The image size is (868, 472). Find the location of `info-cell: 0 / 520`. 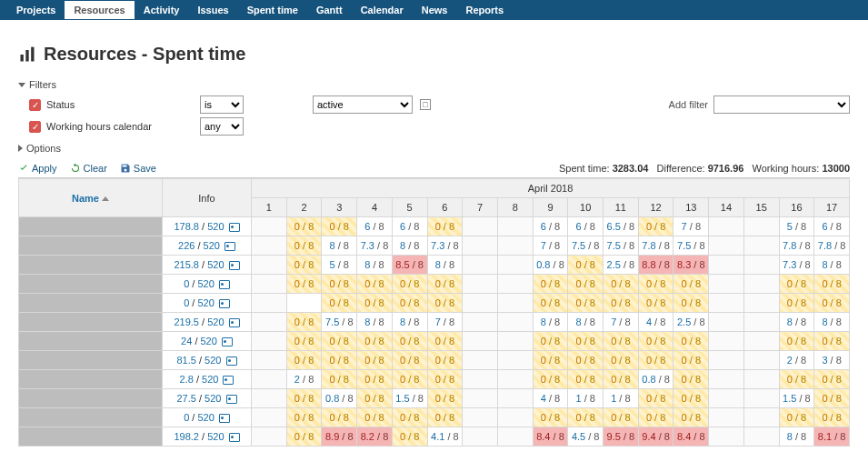

info-cell: 0 / 520 is located at coordinates (207, 284).